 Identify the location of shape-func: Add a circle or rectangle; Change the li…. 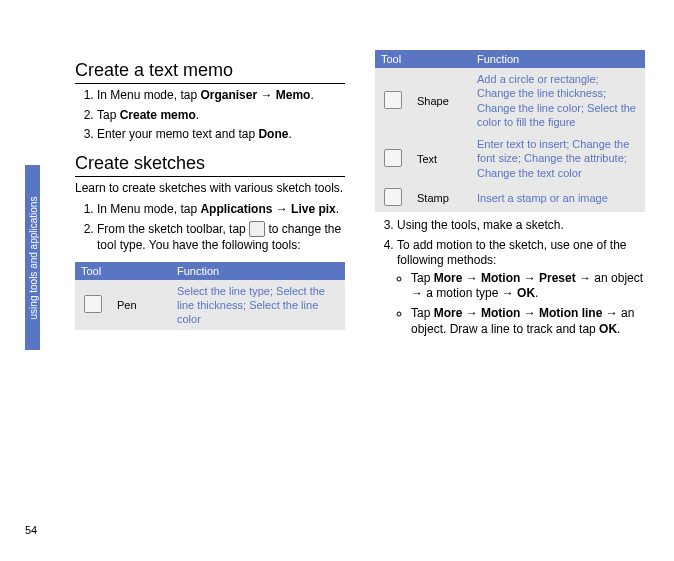
(558, 100).